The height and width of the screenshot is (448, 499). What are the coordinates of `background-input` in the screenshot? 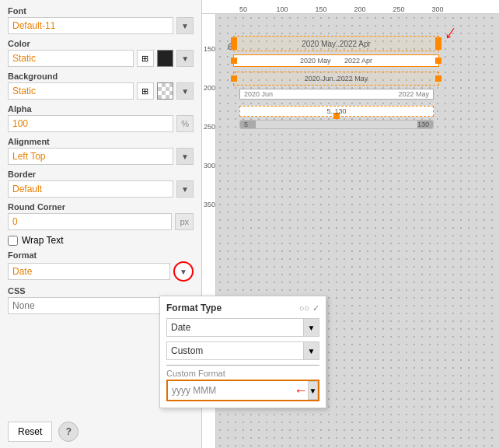 It's located at (71, 91).